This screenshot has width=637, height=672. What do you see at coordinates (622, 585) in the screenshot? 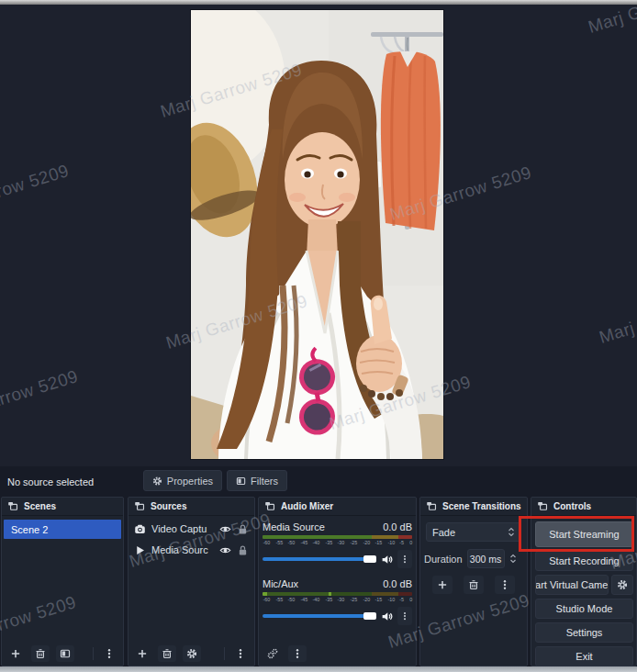
I see `virtual-camera-settings-button` at bounding box center [622, 585].